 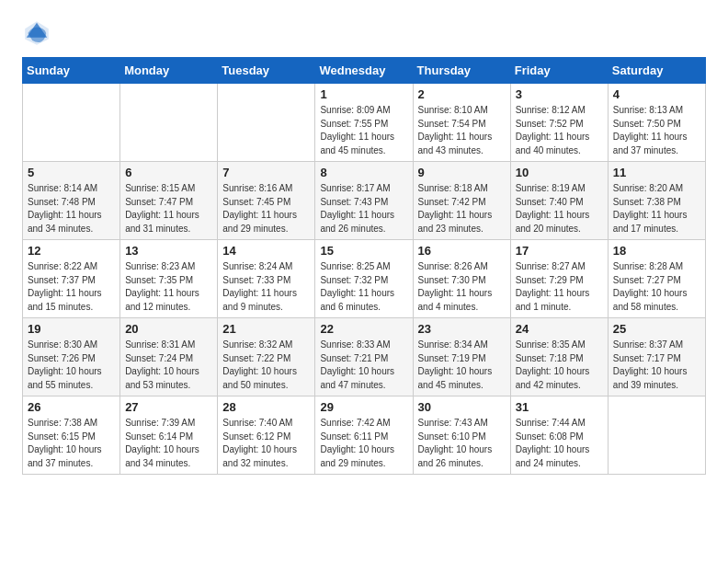 I want to click on day-info: Sunrise: 7:39 AM Sunset: 6:14 PM Dayligh…, so click(x=169, y=443).